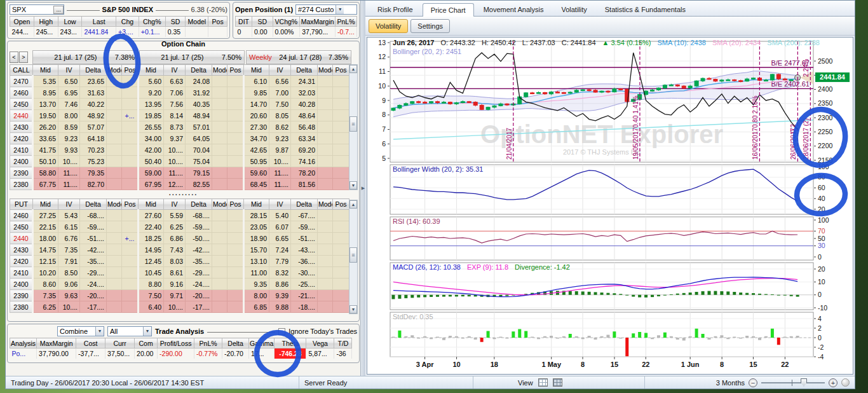  I want to click on option-cell: 7.56, so click(175, 104).